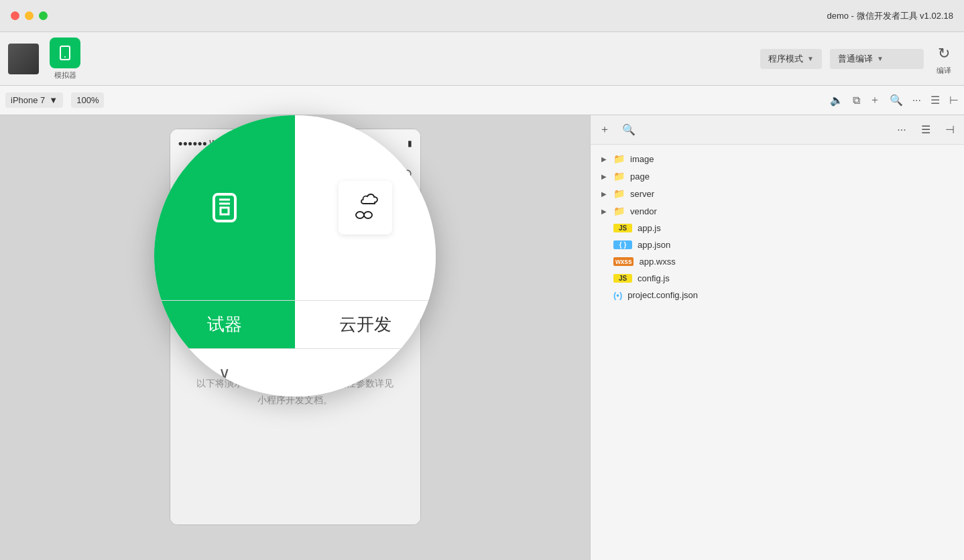 This screenshot has height=560, width=964. Describe the element at coordinates (65, 59) in the screenshot. I see `simulator-button: 模拟器` at that location.